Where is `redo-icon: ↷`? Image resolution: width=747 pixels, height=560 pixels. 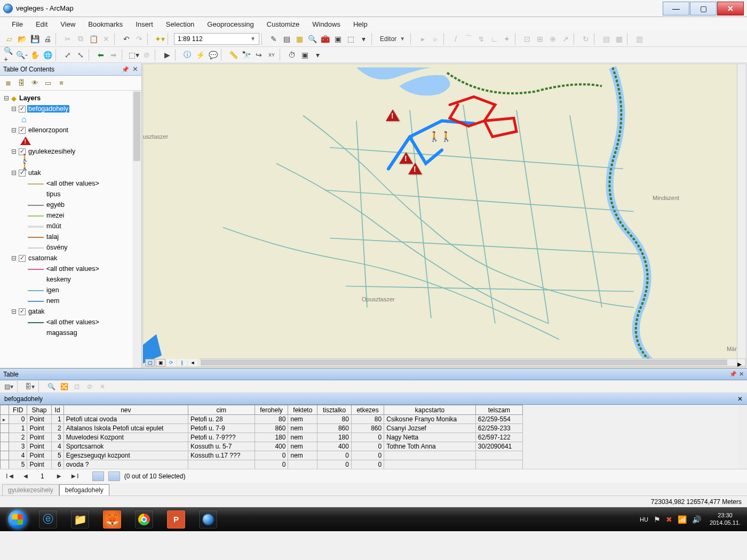 redo-icon: ↷ is located at coordinates (139, 39).